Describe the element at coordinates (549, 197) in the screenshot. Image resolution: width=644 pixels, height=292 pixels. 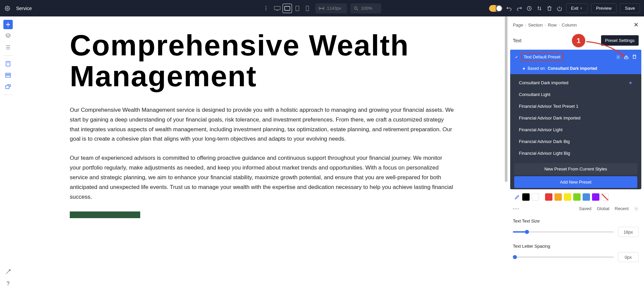
I see `color-swatch-red` at that location.